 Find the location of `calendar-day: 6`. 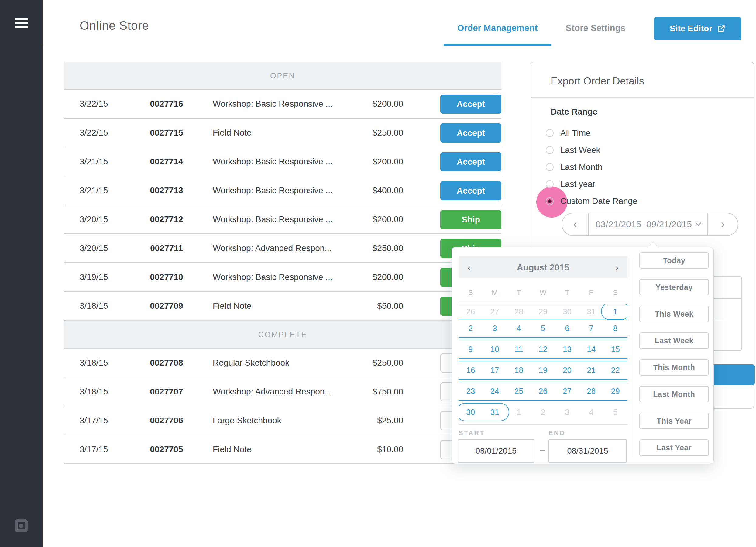

calendar-day: 6 is located at coordinates (567, 328).